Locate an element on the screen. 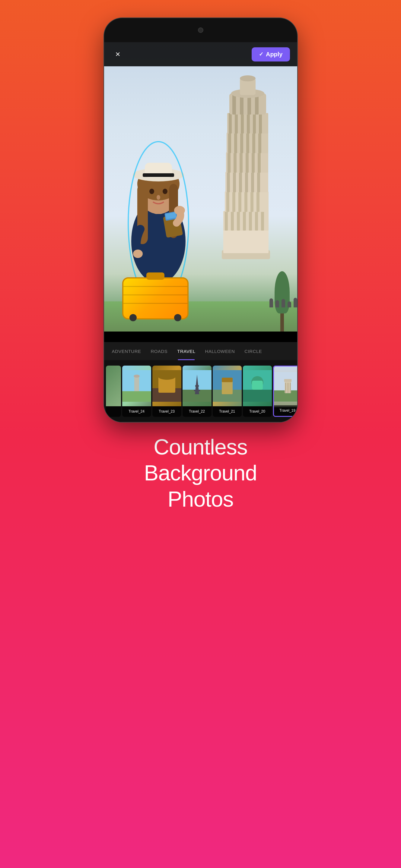  list-item: Travel_22 is located at coordinates (197, 391).